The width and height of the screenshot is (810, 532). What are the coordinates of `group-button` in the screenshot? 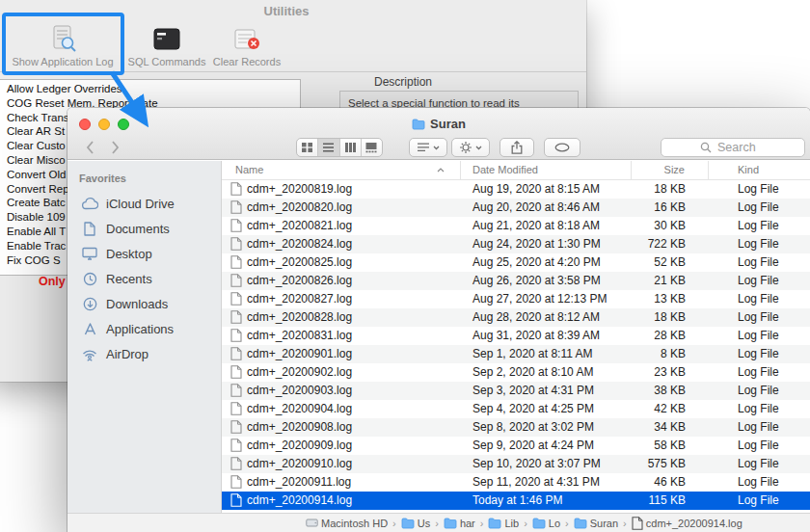 It's located at (428, 147).